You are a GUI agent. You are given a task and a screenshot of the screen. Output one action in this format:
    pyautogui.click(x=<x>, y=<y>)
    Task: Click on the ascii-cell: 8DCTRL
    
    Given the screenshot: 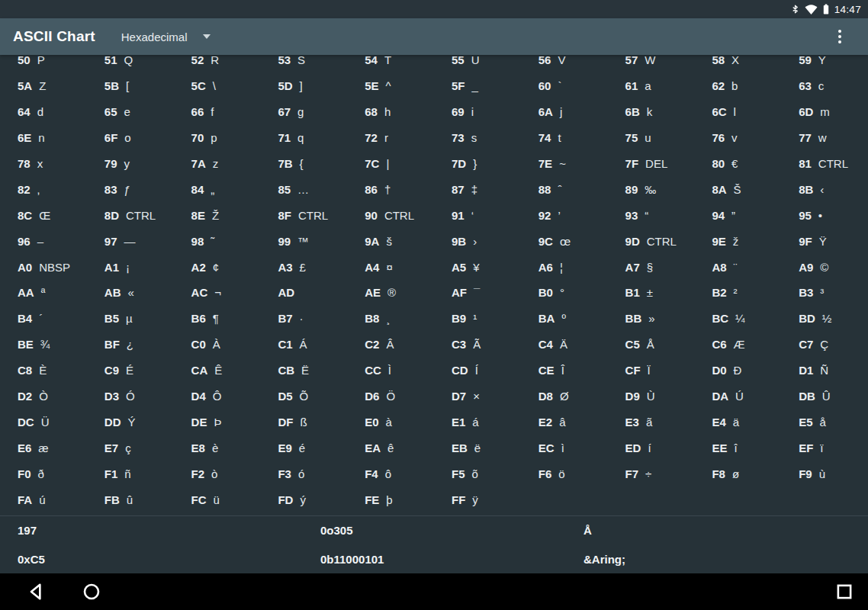 What is the action you would take?
    pyautogui.click(x=130, y=215)
    